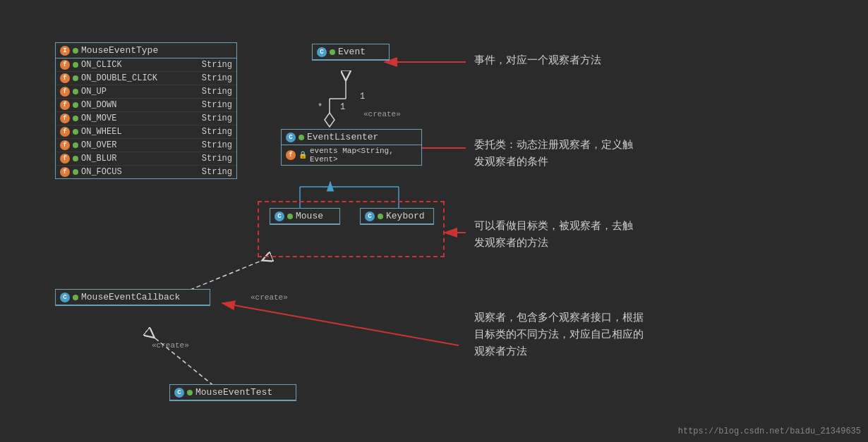 This screenshot has height=442, width=868. I want to click on field-icon-3: f, so click(65, 92).